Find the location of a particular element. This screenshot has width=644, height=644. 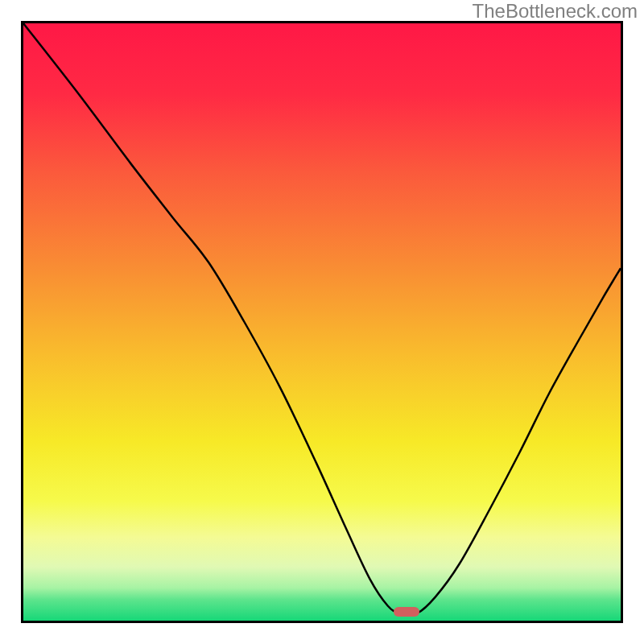

optimum-marker is located at coordinates (407, 612).